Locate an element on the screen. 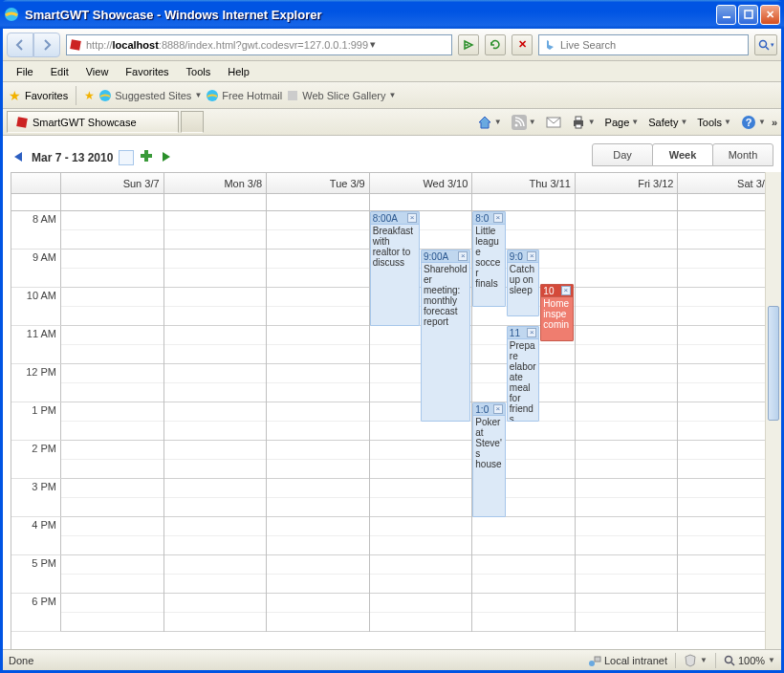 This screenshot has width=784, height=673. day-header-1: Mon 3/8 is located at coordinates (216, 184).